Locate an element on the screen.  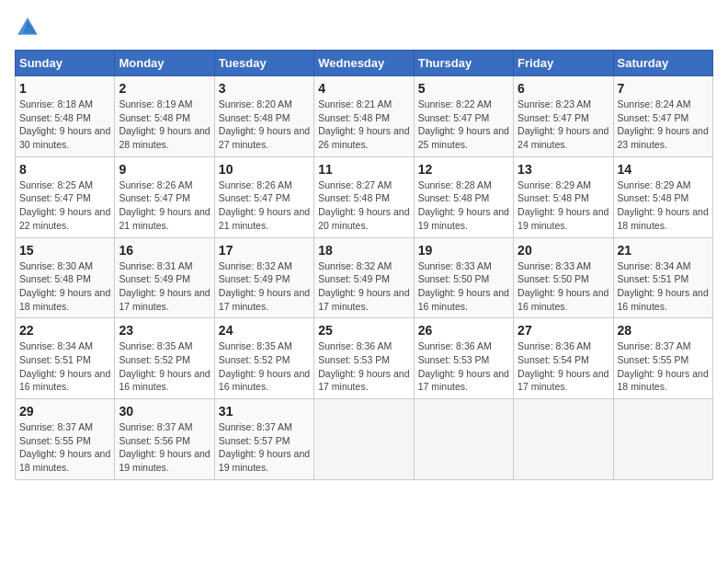
calendar-cell: 25Sunrise: 8:36 AMSunset: 5:53 PMDayligh… is located at coordinates (364, 359).